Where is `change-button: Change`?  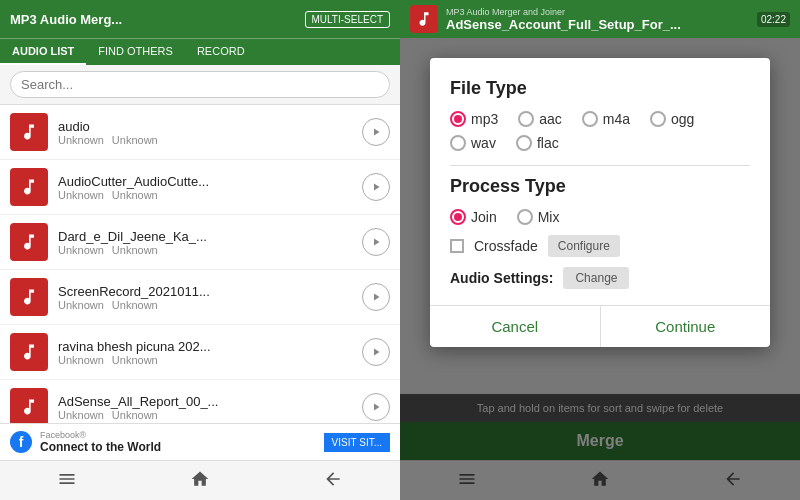 change-button: Change is located at coordinates (596, 278).